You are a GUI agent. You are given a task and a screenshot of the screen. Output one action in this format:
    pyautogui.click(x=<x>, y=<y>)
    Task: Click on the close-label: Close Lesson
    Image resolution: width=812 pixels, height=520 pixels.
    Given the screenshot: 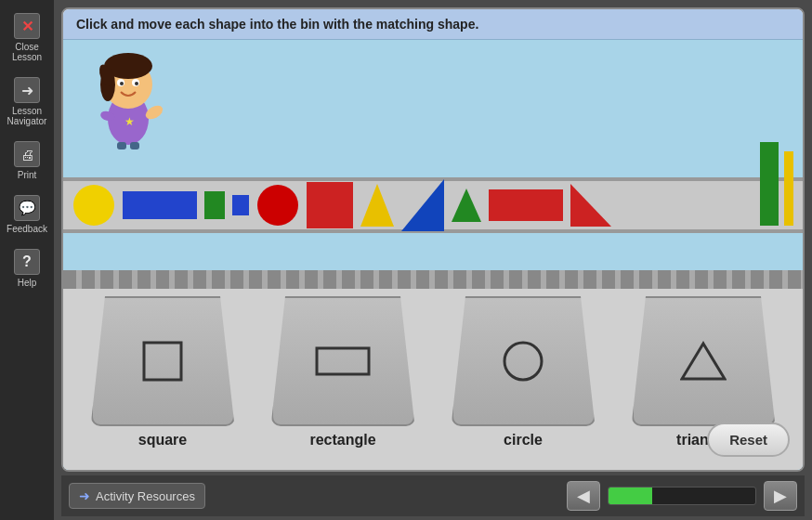 What is the action you would take?
    pyautogui.click(x=27, y=52)
    